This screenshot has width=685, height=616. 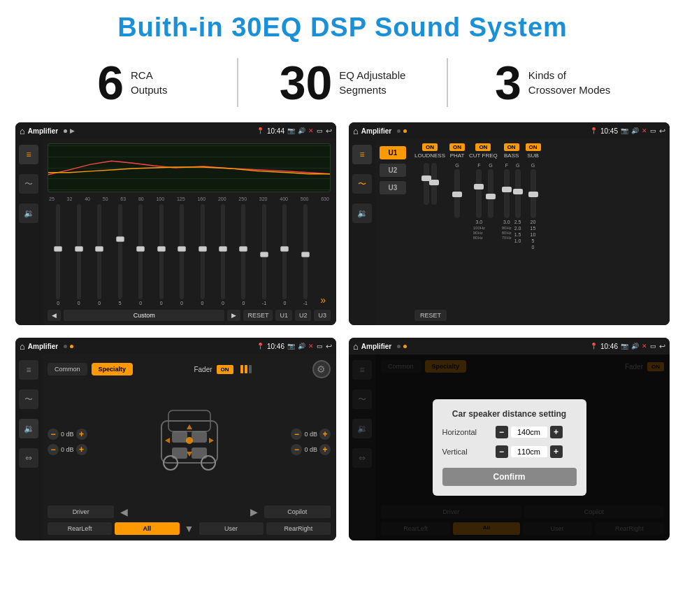 I want to click on eq-slider-12: 0, so click(x=284, y=255).